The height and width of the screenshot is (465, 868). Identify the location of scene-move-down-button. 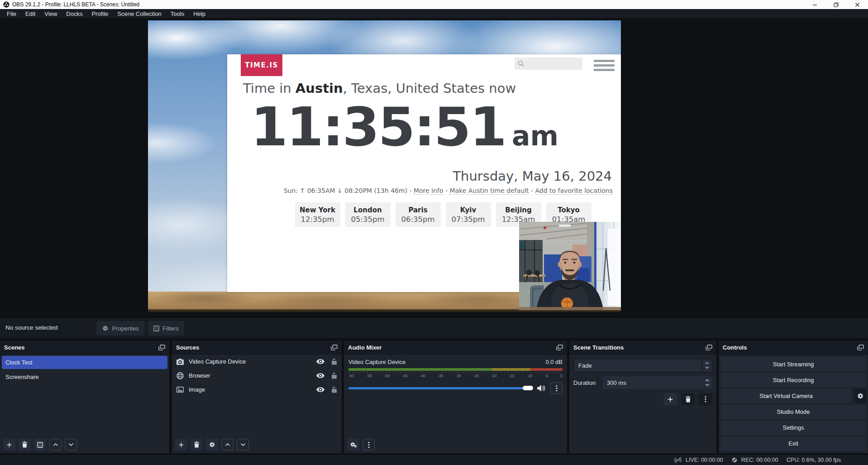
(71, 445).